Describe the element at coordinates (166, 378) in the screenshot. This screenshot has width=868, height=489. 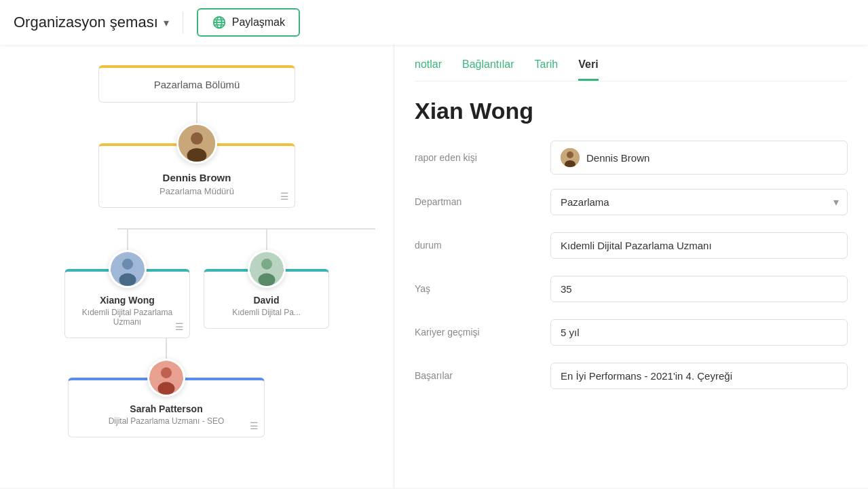
I see `sarah-avatar` at that location.